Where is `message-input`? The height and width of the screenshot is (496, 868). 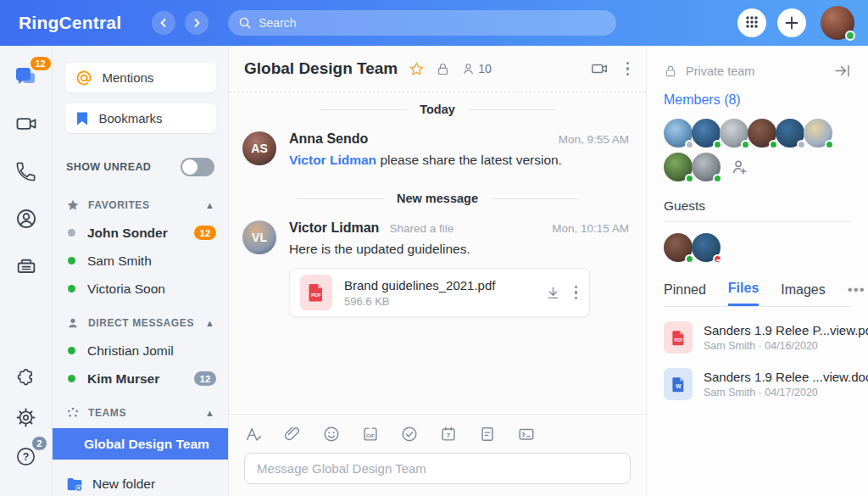
message-input is located at coordinates (437, 468).